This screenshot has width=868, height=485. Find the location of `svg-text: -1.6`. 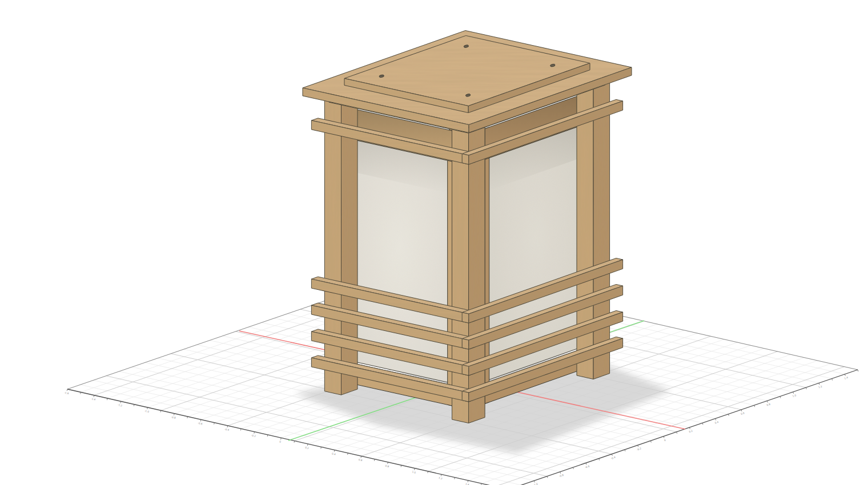

svg-text: -1.6 is located at coordinates (66, 393).